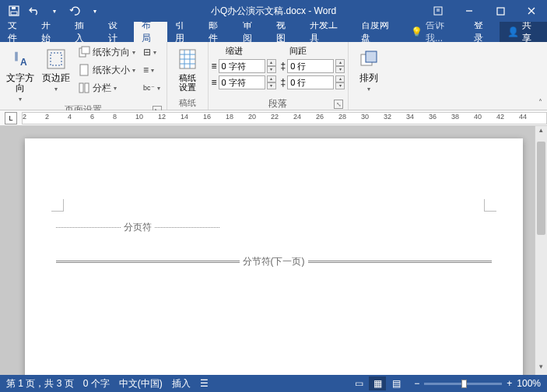 This screenshot has height=392, width=547. I want to click on login-button: 登录, so click(482, 32).